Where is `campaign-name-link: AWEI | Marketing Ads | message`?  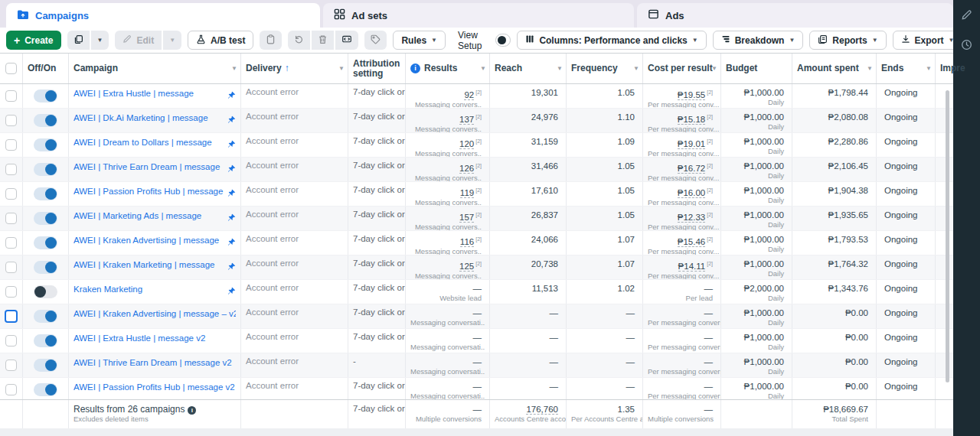
campaign-name-link: AWEI | Marketing Ads | message is located at coordinates (150, 216).